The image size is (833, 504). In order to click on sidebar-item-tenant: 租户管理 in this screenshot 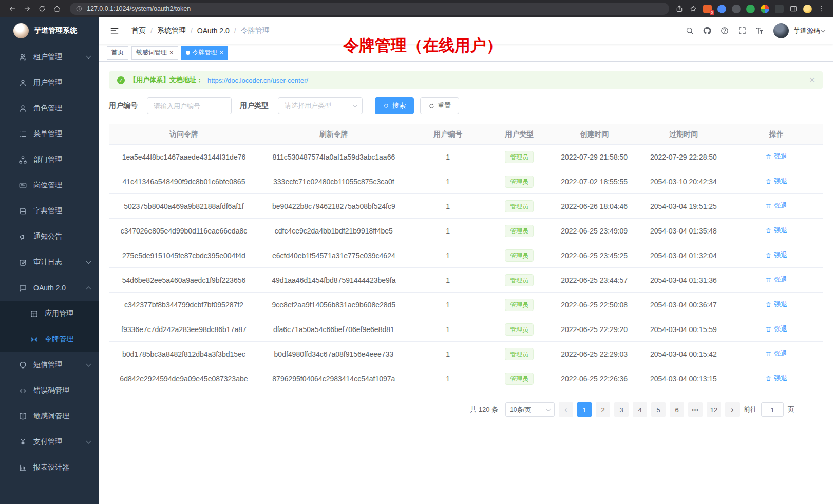, I will do `click(49, 57)`.